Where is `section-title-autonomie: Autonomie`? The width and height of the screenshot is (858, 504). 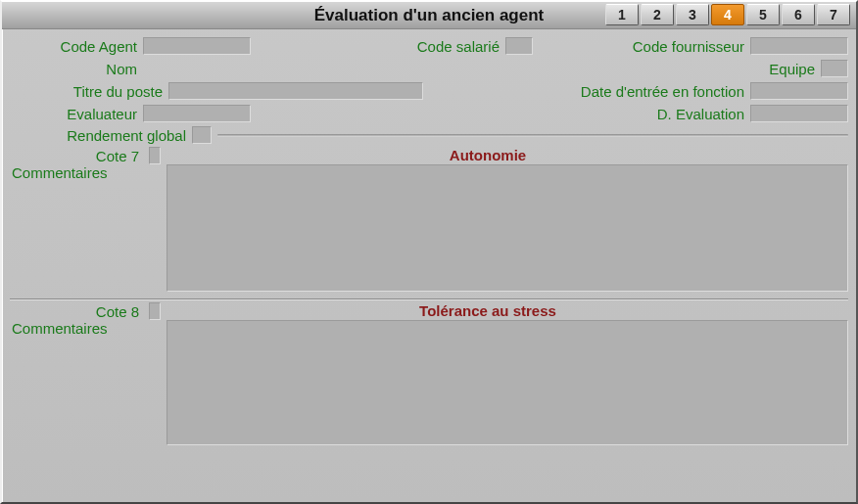
section-title-autonomie: Autonomie is located at coordinates (488, 155).